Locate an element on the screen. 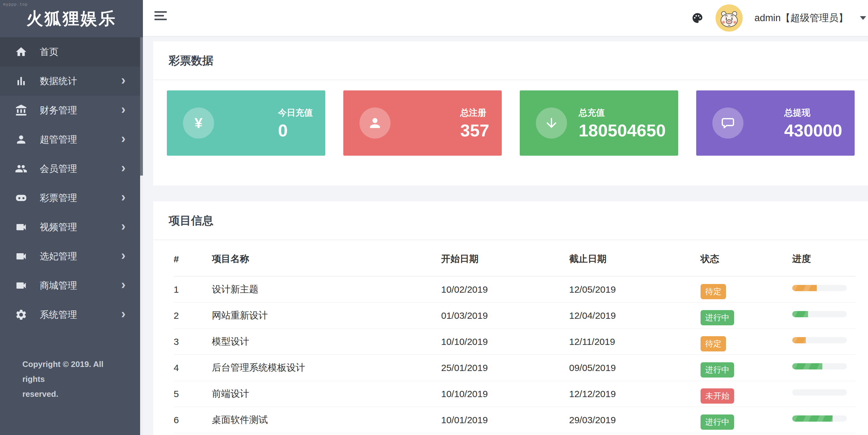  user-menu: admin【超级管理员】 is located at coordinates (801, 18).